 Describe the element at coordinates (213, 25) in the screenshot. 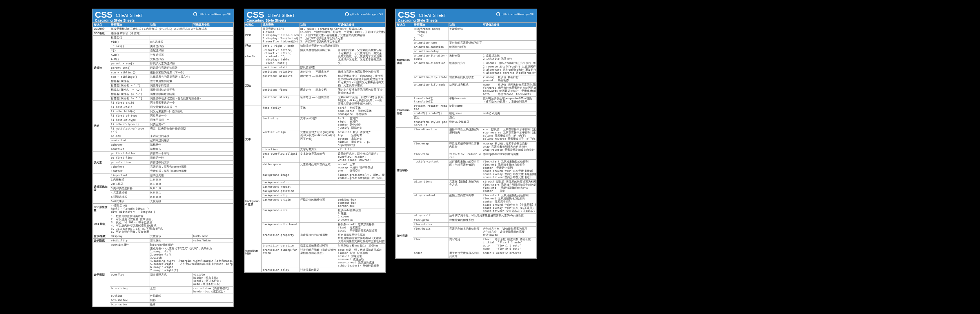

I see `col-4: 可选值及备注` at that location.